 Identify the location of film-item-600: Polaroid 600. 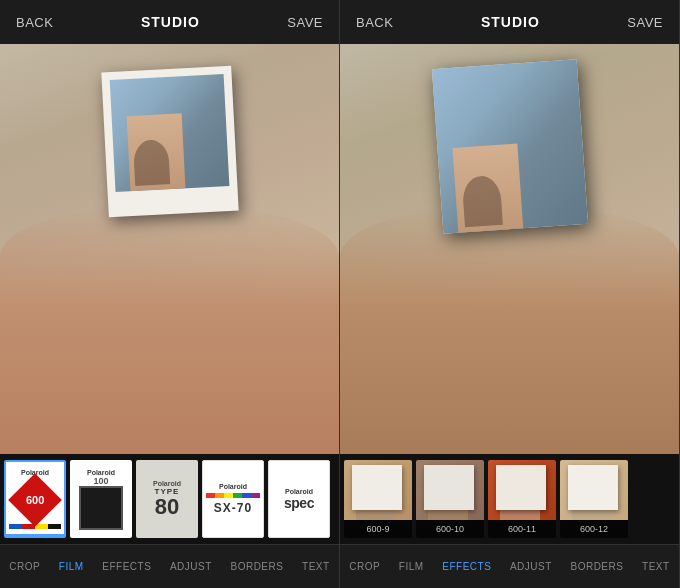
(35, 499).